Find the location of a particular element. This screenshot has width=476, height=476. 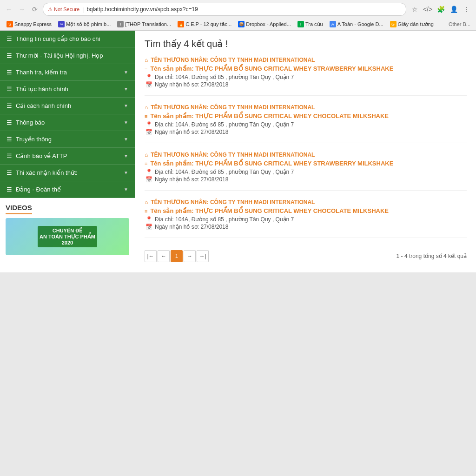

page-1-button: 1 is located at coordinates (177, 256).